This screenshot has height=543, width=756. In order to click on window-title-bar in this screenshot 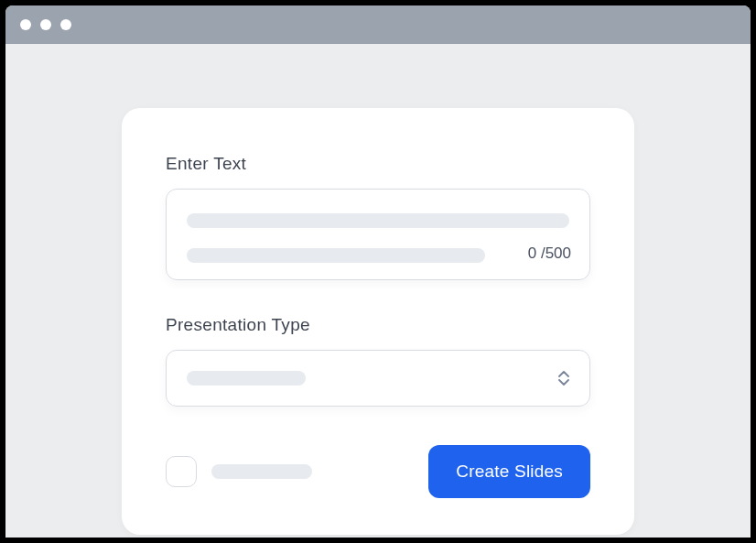, I will do `click(378, 25)`.